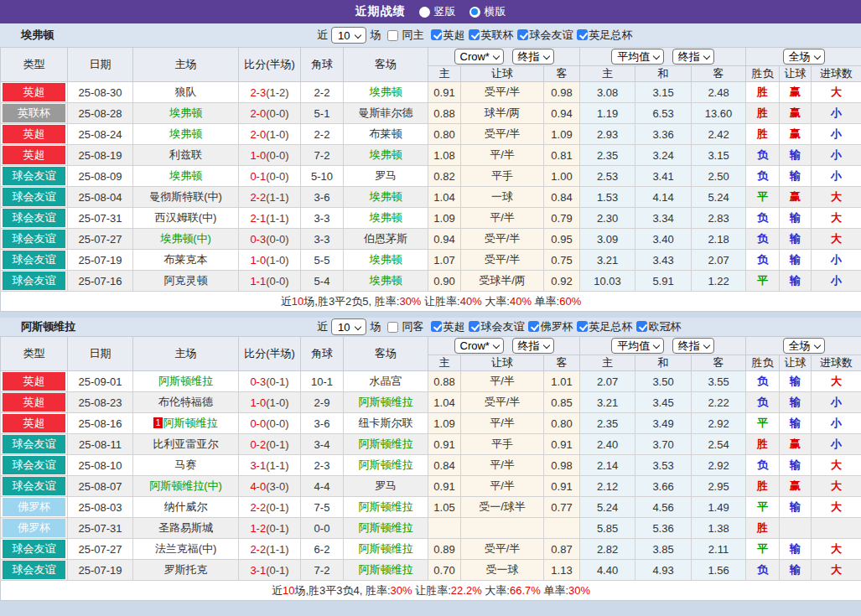  What do you see at coordinates (270, 114) in the screenshot?
I see `score-cell: 2-0(0-0)` at bounding box center [270, 114].